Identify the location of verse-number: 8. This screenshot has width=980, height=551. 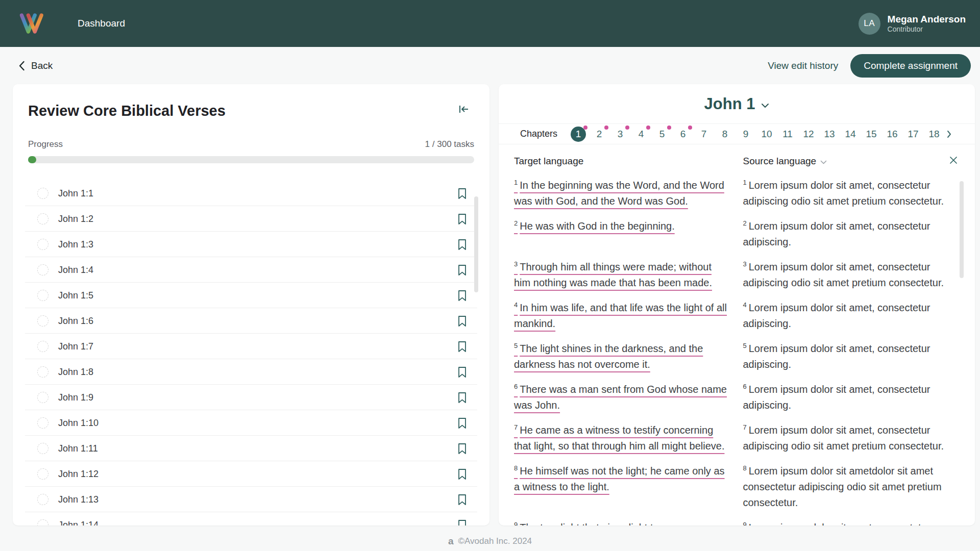
(516, 468).